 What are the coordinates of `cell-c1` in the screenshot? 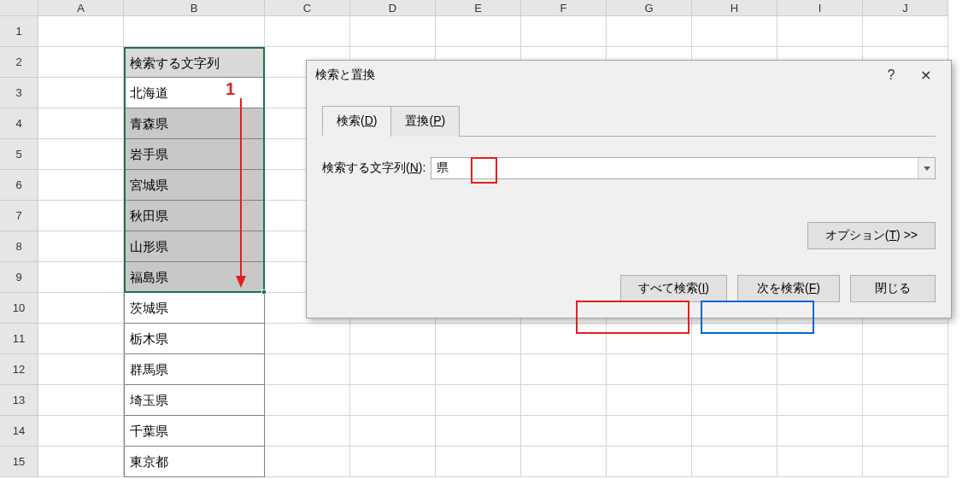 It's located at (308, 32).